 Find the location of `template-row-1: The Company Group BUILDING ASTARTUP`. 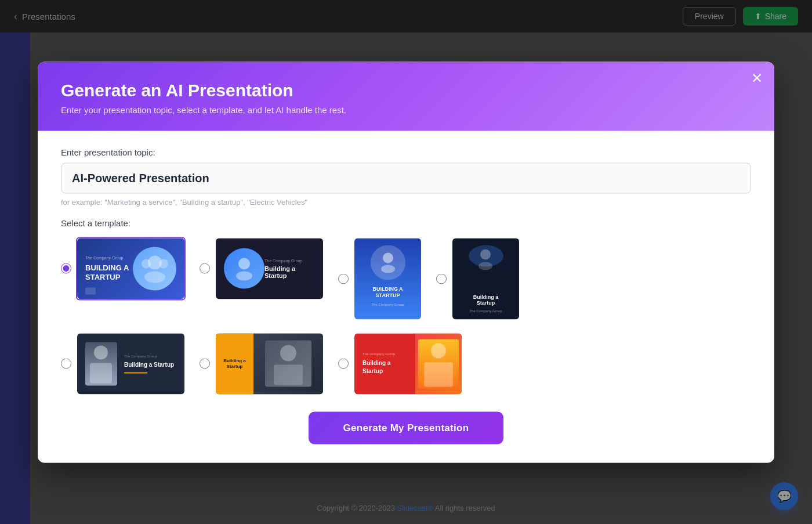

template-row-1: The Company Group BUILDING ASTARTUP is located at coordinates (406, 279).